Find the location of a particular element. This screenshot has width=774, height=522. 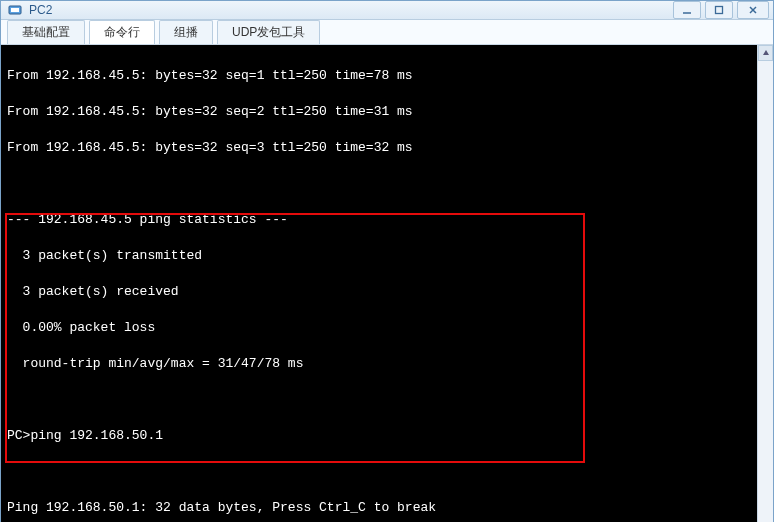

scroll-track is located at coordinates (766, 292).